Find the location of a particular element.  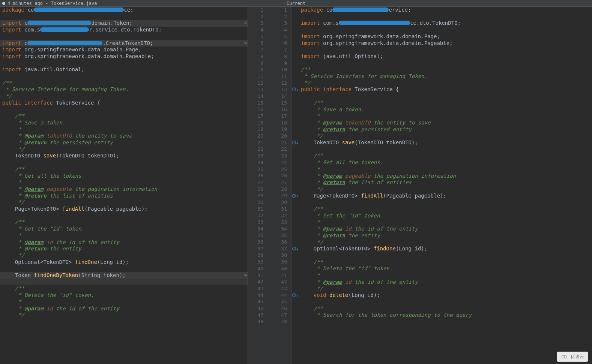

line-number: 30 is located at coordinates (256, 202).